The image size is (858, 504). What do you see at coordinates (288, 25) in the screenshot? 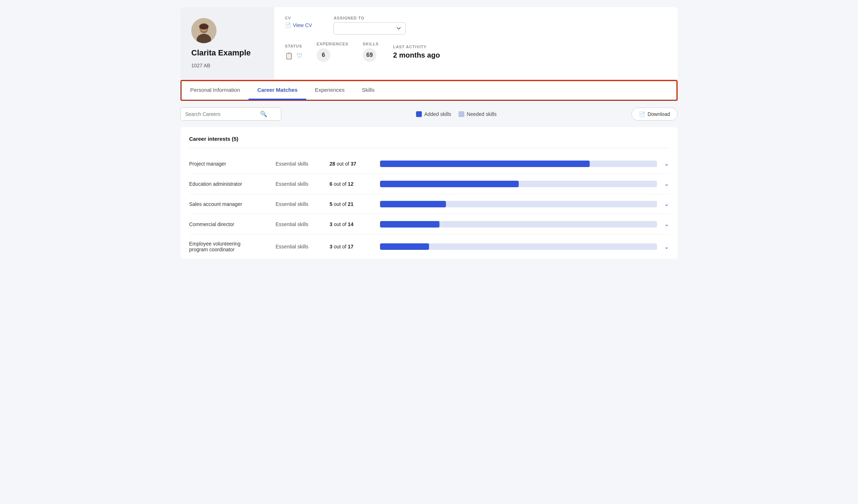
I see `file-icon: 📄` at bounding box center [288, 25].